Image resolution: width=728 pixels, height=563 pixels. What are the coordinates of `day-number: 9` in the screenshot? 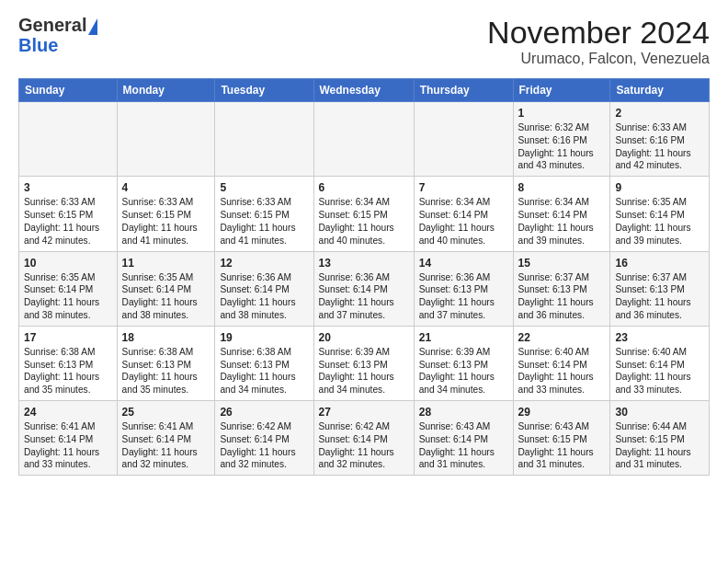 It's located at (660, 188).